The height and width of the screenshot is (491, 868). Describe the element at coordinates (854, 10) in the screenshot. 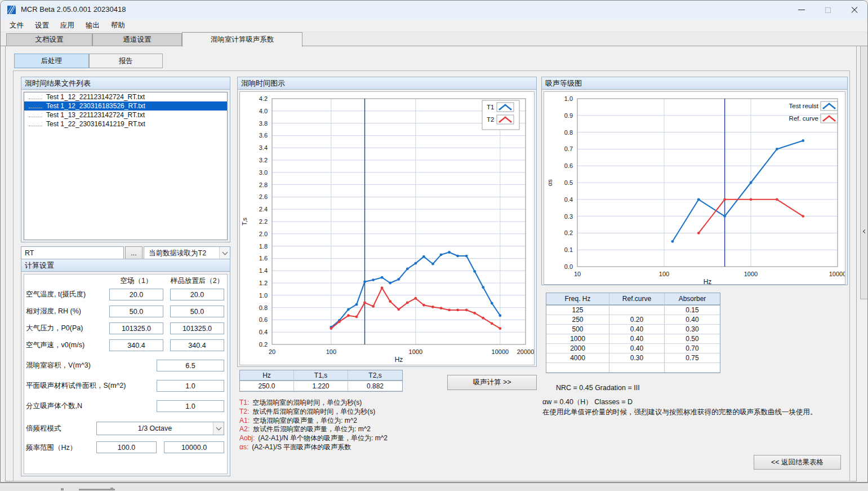

I see `close-icon` at that location.